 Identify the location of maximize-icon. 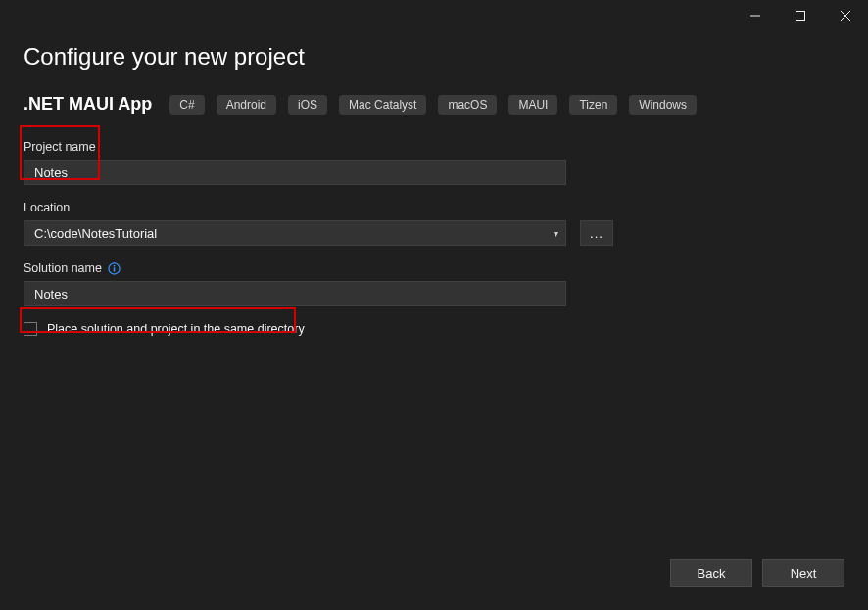
(800, 16).